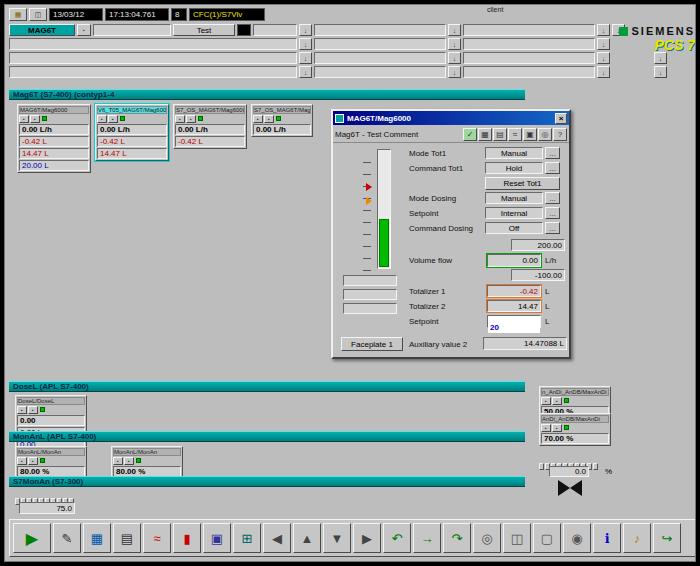  I want to click on print-button: ▣, so click(217, 538).